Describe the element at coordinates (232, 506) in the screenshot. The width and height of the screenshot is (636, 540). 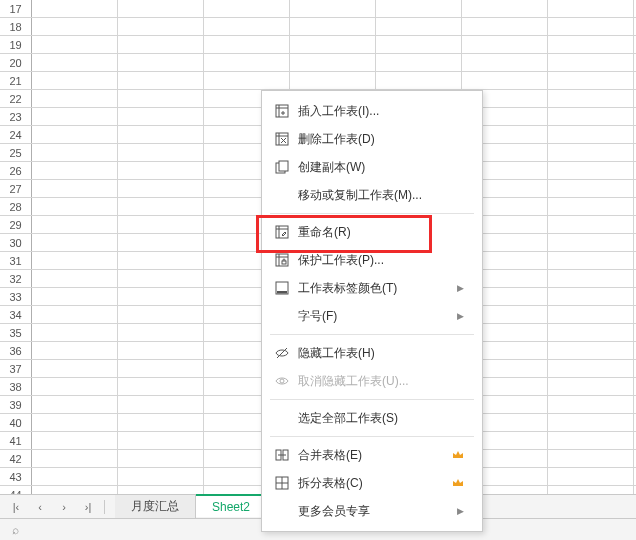
I see `sheet-tab: Sheet2` at that location.